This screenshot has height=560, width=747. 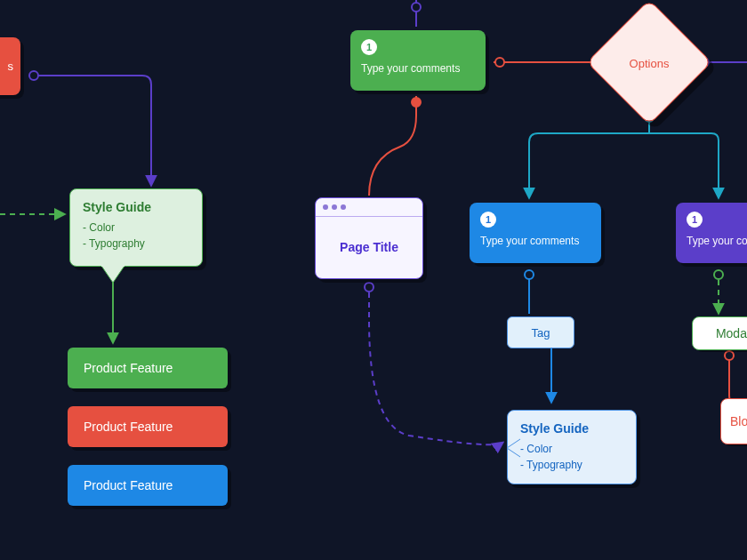 I want to click on options-decision-node: Options, so click(x=649, y=62).